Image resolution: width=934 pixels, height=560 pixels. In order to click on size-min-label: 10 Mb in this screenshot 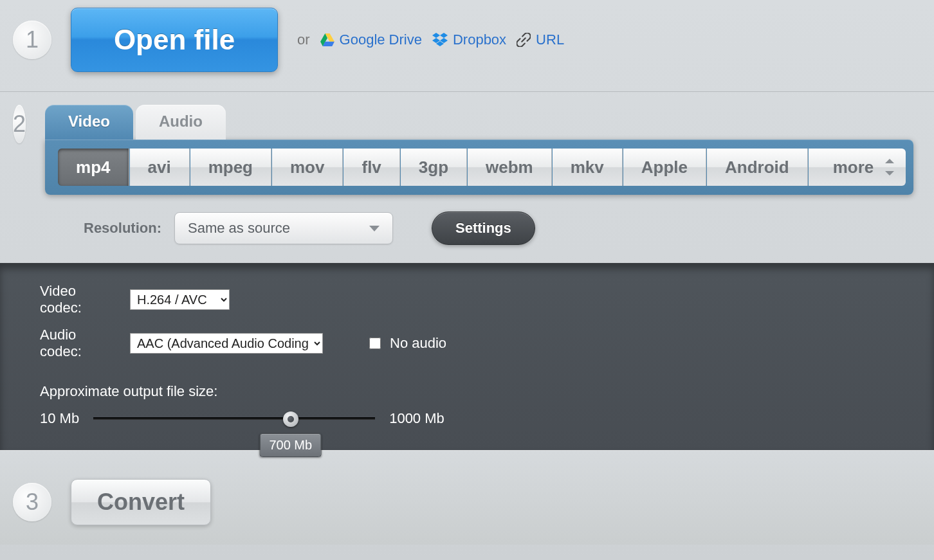, I will do `click(59, 419)`.